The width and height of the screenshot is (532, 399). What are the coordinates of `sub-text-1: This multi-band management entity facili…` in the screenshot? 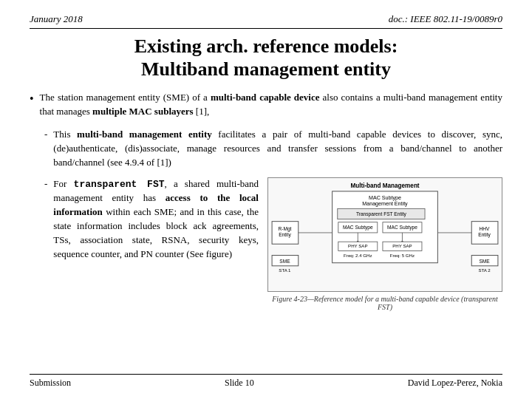 It's located at (278, 149).